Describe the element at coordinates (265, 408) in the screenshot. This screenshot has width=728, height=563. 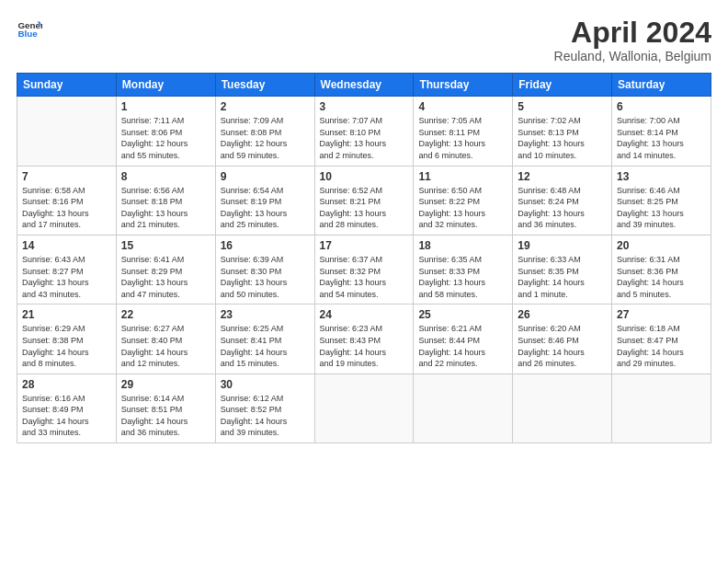
I see `calendar-day-30: 30Sunrise: 6:12 AM Sunset: 8:52 PM Dayli…` at that location.